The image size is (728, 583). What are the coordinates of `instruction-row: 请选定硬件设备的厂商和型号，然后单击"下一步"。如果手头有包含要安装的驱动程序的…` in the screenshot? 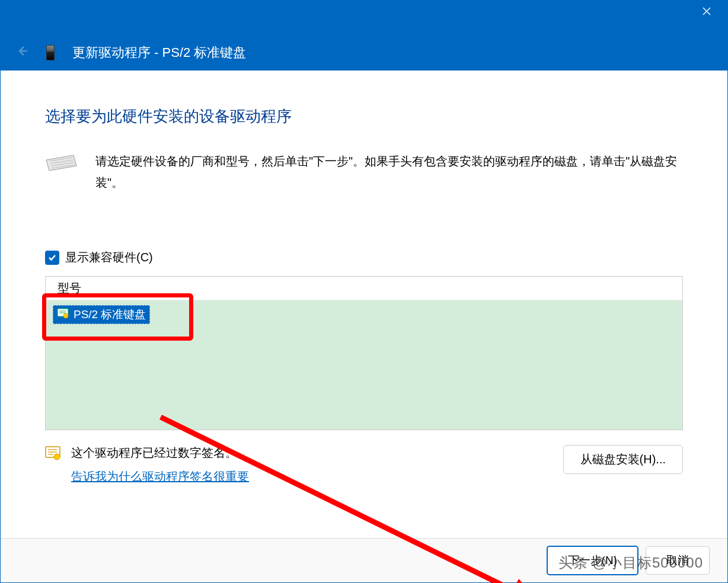 It's located at (364, 172).